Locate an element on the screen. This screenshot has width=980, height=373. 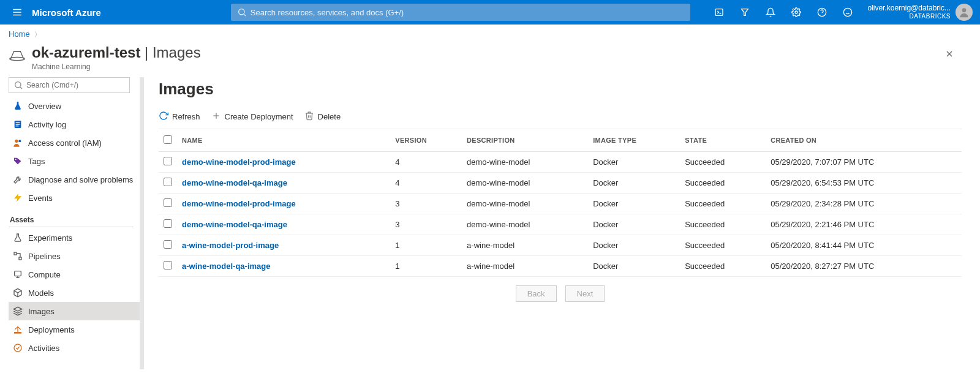
section-name: Images is located at coordinates (176, 53).